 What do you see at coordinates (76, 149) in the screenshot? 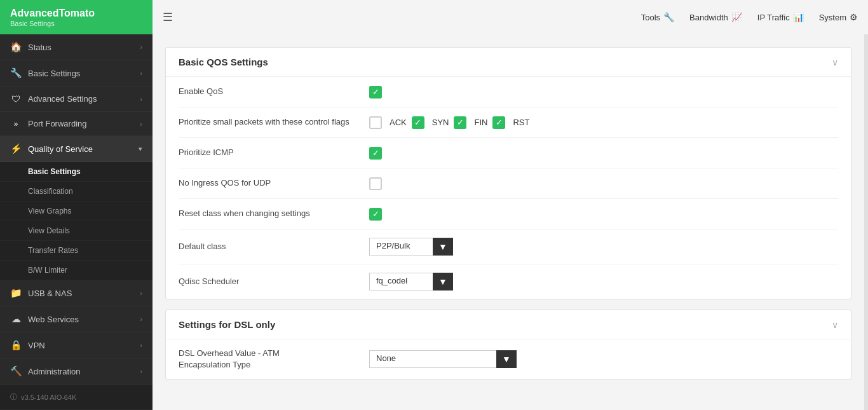
I see `sidebar-item-qos: ⚡ Quality of Service ▾` at bounding box center [76, 149].